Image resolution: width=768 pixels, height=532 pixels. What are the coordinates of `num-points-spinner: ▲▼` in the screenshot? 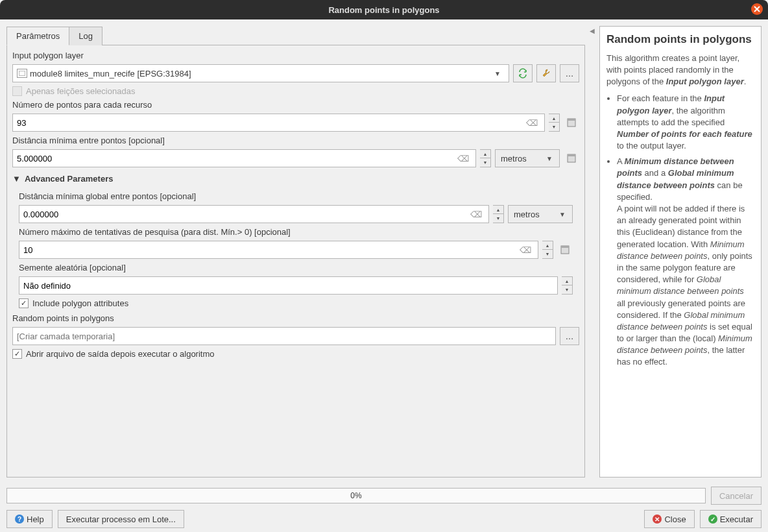 It's located at (554, 123).